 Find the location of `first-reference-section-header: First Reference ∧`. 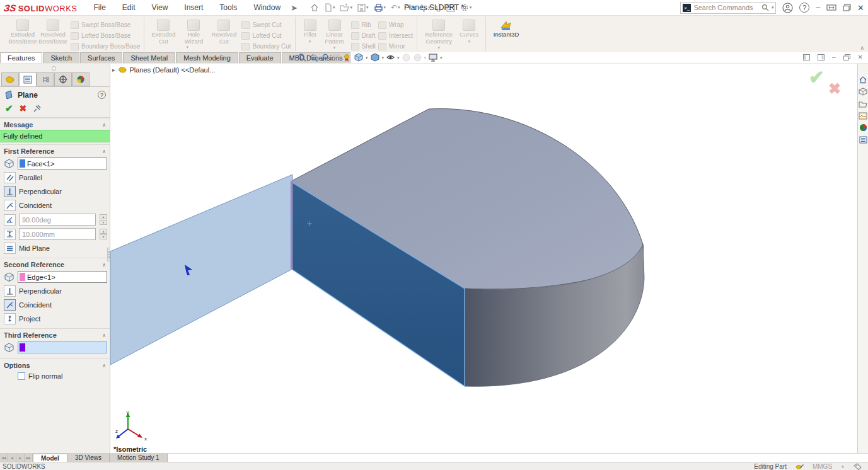

first-reference-section-header: First Reference ∧ is located at coordinates (55, 150).